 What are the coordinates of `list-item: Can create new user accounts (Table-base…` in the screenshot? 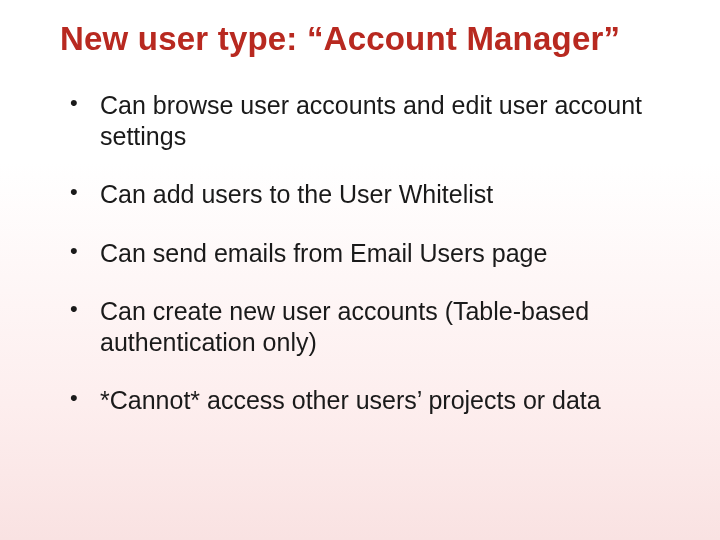 It's located at (365, 326).